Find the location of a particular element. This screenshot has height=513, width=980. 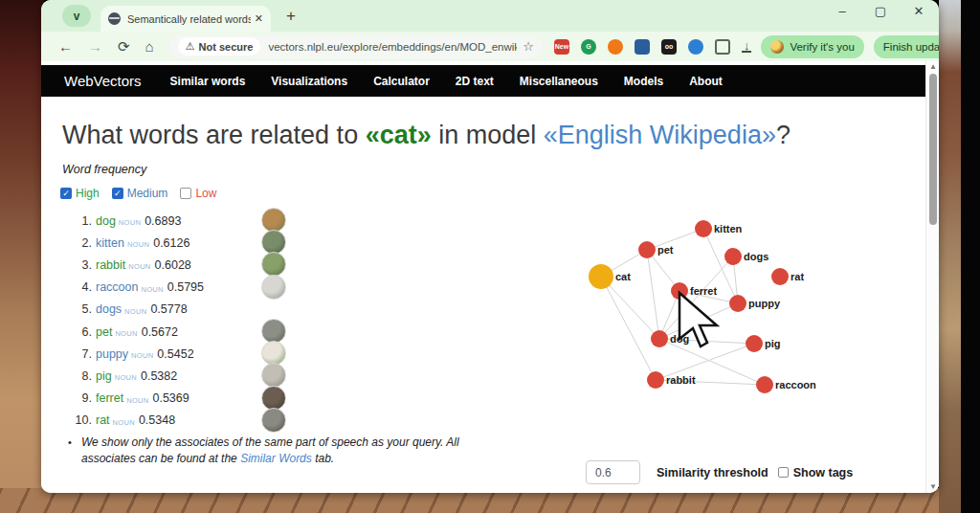

scrollbar-thumb is located at coordinates (933, 149).